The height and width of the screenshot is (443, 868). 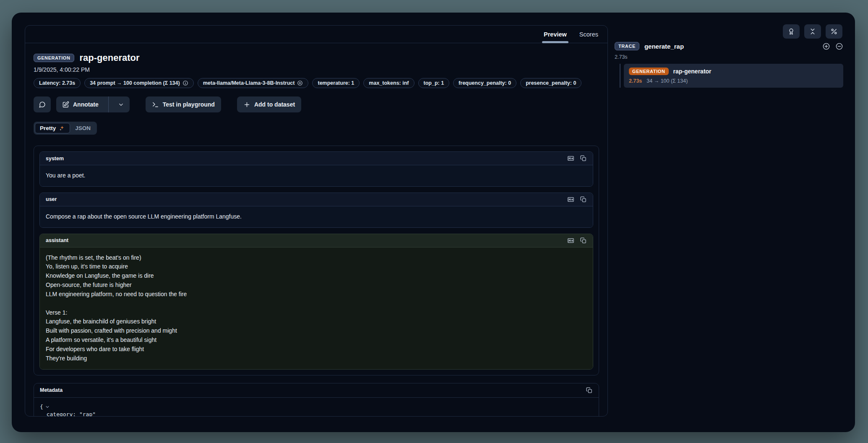 What do you see at coordinates (52, 128) in the screenshot?
I see `pretty-view-button: Pretty` at bounding box center [52, 128].